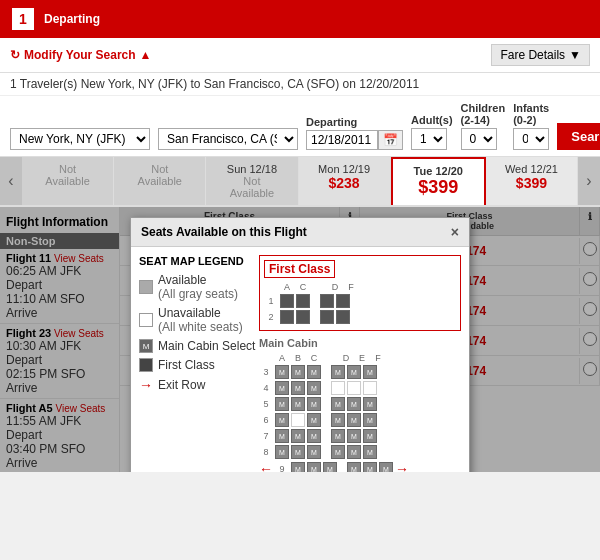  Describe the element at coordinates (72, 19) in the screenshot. I see `header-title: Departing` at that location.